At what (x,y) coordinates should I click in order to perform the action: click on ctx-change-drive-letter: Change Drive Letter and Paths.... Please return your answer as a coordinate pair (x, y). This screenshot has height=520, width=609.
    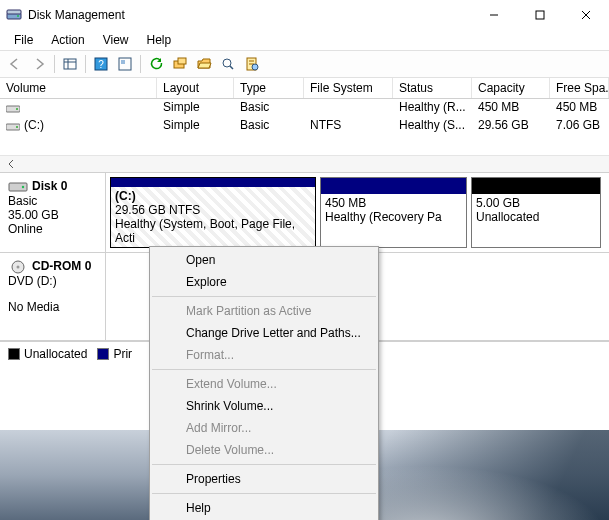
    Looking at the image, I should click on (264, 333).